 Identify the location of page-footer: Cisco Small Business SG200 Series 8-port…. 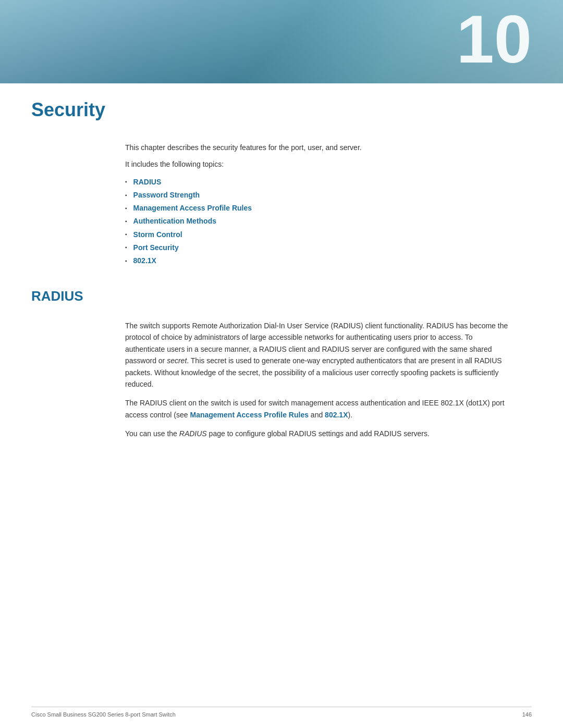
(282, 712).